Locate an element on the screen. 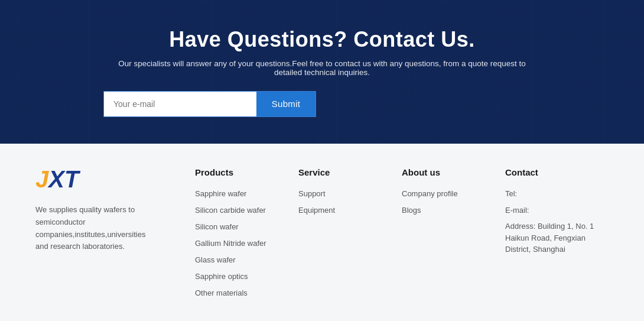 Image resolution: width=644 pixels, height=321 pixels. sapphire-optics-link: Sapphire optics is located at coordinates (222, 277).